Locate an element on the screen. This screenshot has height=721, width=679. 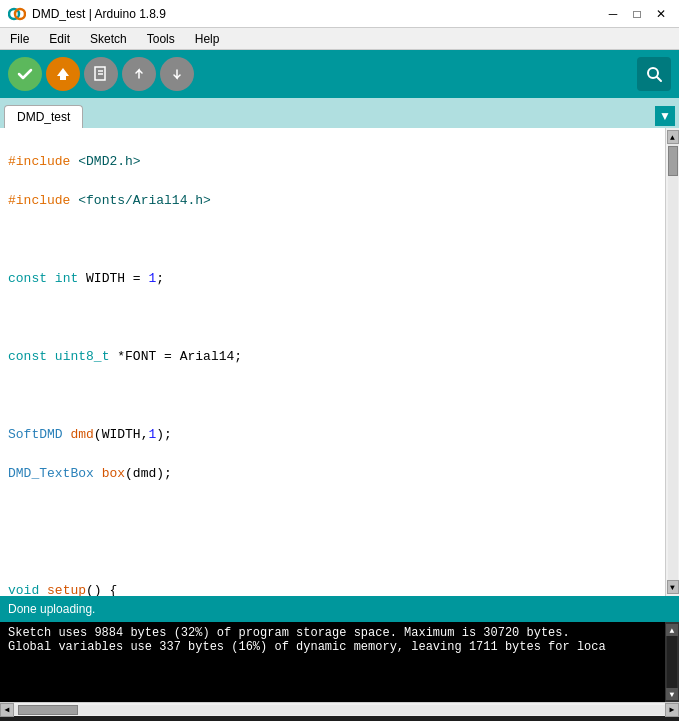
console-line-1: Sketch uses 9884 bytes (32%) of program … is located at coordinates (340, 633).